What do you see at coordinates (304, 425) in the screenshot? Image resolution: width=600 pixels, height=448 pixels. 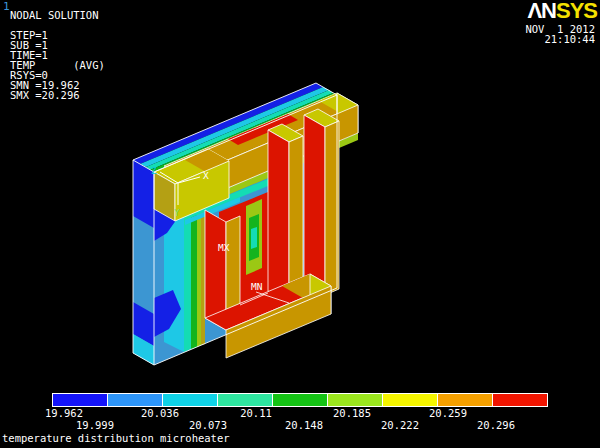 I see `legend-value: 20.148` at bounding box center [304, 425].